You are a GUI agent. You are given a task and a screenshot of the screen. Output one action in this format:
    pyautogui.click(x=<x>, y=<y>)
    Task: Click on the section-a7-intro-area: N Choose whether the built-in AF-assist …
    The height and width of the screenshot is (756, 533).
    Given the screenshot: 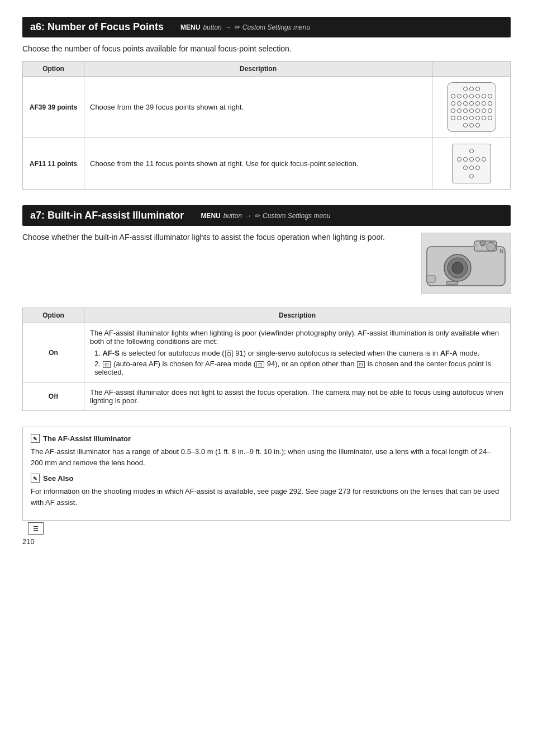 What is the action you would take?
    pyautogui.click(x=266, y=266)
    